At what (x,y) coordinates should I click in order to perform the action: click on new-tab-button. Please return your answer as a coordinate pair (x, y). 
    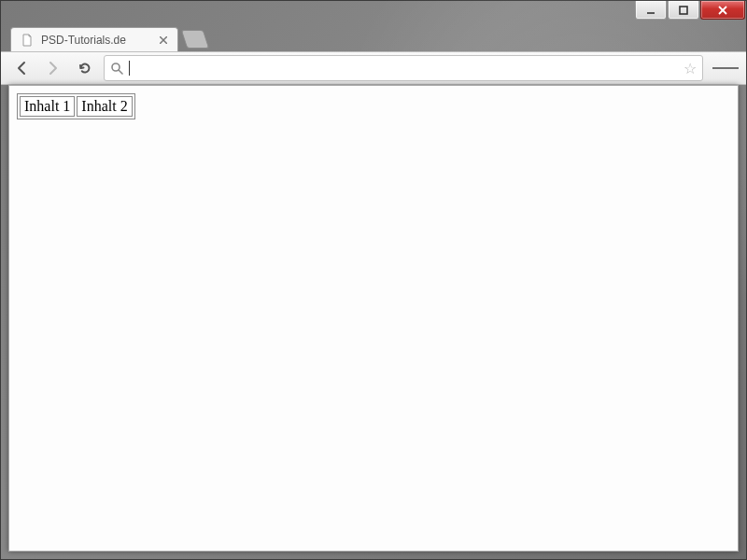
    Looking at the image, I should click on (195, 39).